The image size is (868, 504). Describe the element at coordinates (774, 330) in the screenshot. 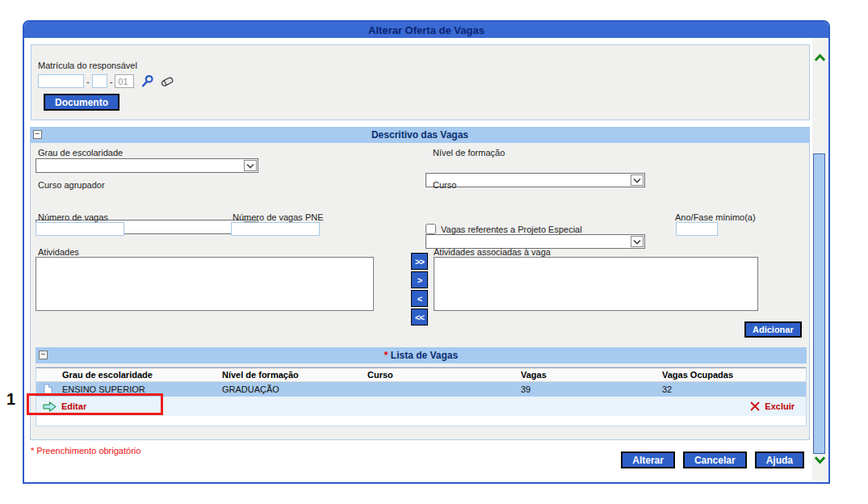

I see `adicionar-button: Adicionar` at that location.